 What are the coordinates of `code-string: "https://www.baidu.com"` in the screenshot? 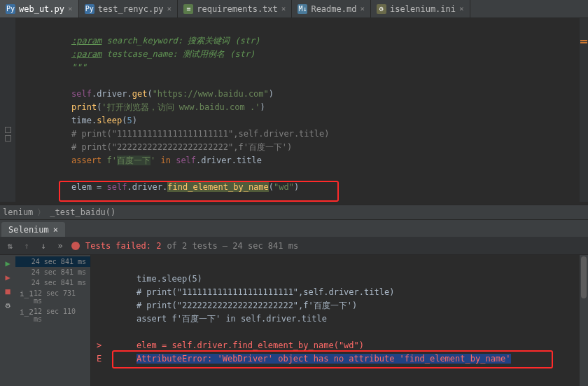 It's located at (211, 94).